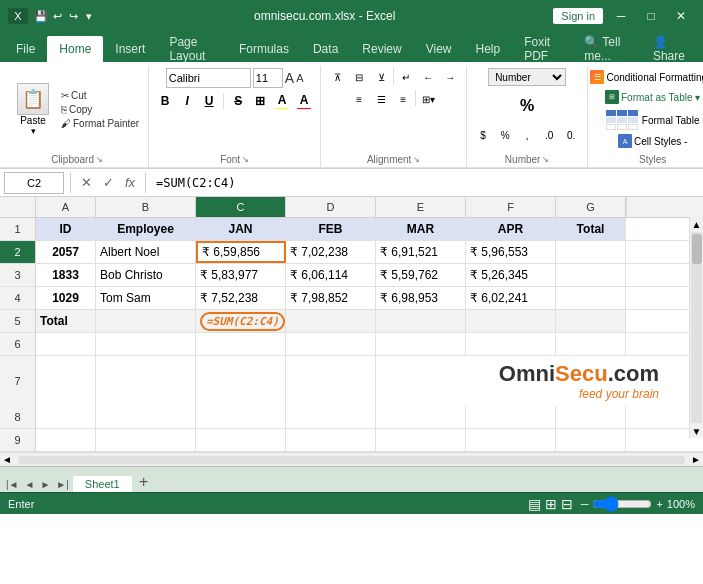 This screenshot has width=703, height=584. What do you see at coordinates (33, 110) in the screenshot?
I see `paste-button: 📋 Paste ▾` at bounding box center [33, 110].